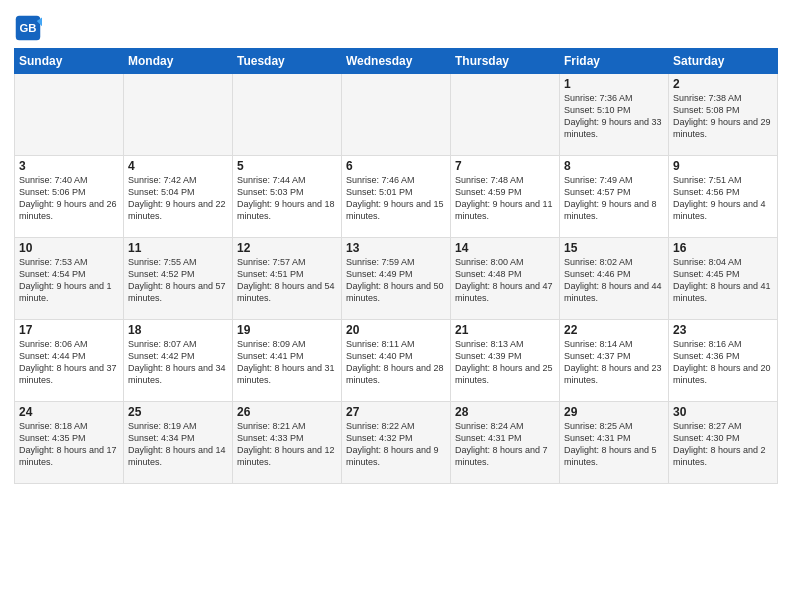 Image resolution: width=792 pixels, height=612 pixels. I want to click on day-info: Sunrise: 8:13 AM Sunset: 4:39 PM Dayligh…, so click(505, 362).